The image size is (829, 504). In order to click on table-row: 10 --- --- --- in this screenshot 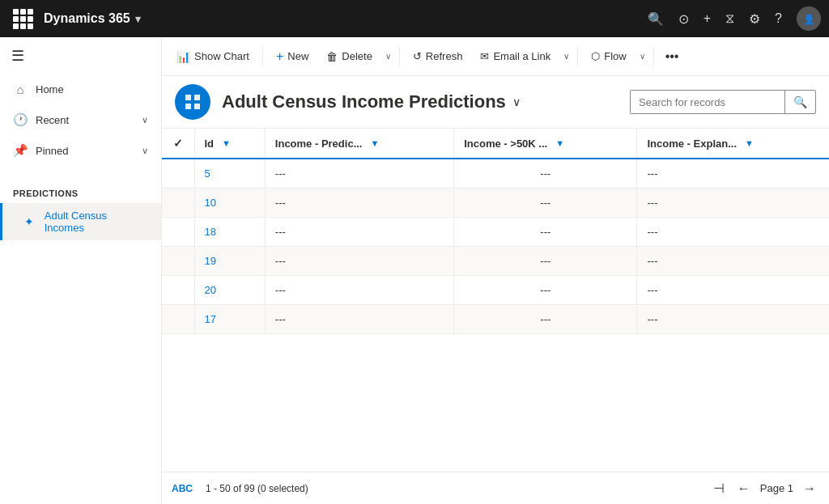, I will do `click(495, 203)`.